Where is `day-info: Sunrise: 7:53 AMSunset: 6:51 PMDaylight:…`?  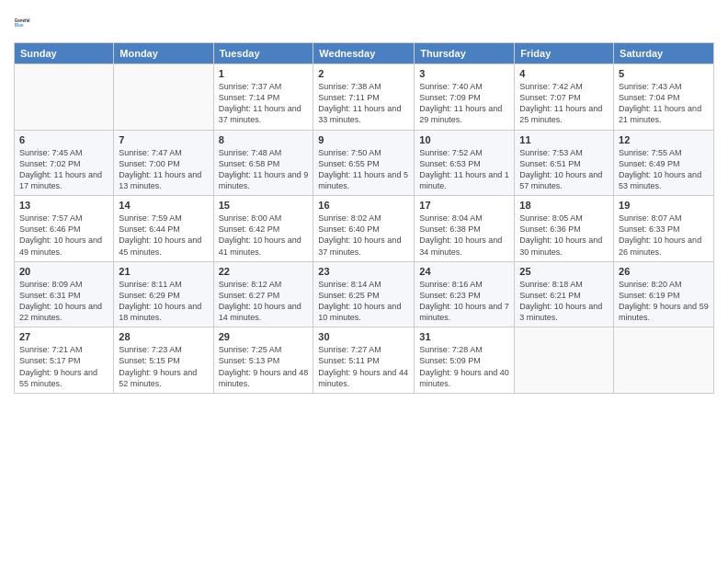
day-info: Sunrise: 7:53 AMSunset: 6:51 PMDaylight:… is located at coordinates (564, 169).